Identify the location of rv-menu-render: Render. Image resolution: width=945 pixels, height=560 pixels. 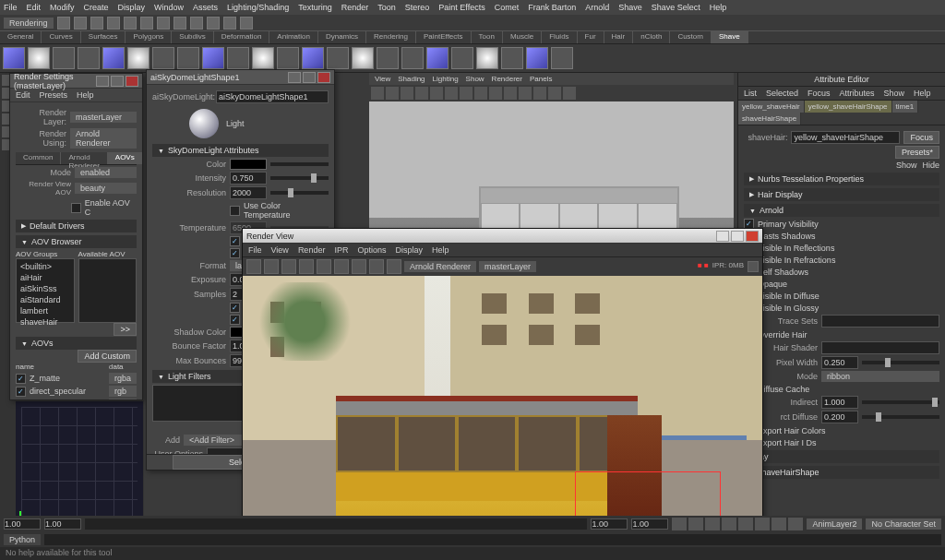
(312, 250).